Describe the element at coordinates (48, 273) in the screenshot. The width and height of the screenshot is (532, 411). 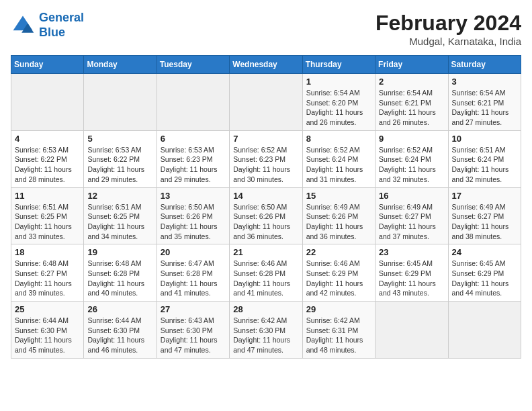
I see `calendar-cell: 18Sunrise: 6:48 AMSunset: 6:27 PMDayligh…` at that location.